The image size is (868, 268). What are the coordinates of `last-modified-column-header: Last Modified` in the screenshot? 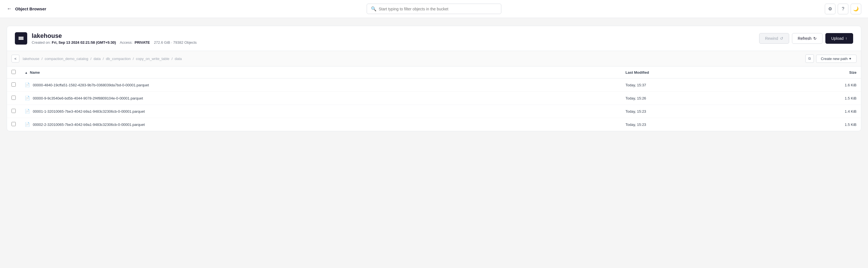 It's located at (694, 72).